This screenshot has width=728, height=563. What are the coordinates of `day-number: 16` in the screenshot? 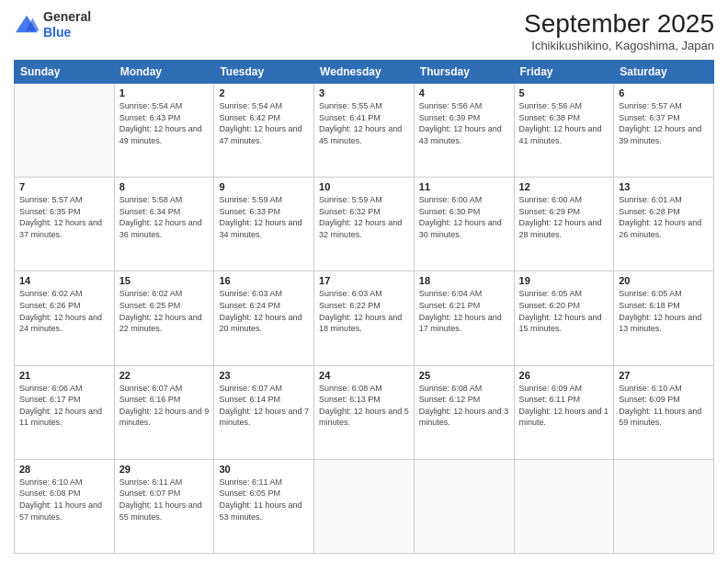 It's located at (264, 281).